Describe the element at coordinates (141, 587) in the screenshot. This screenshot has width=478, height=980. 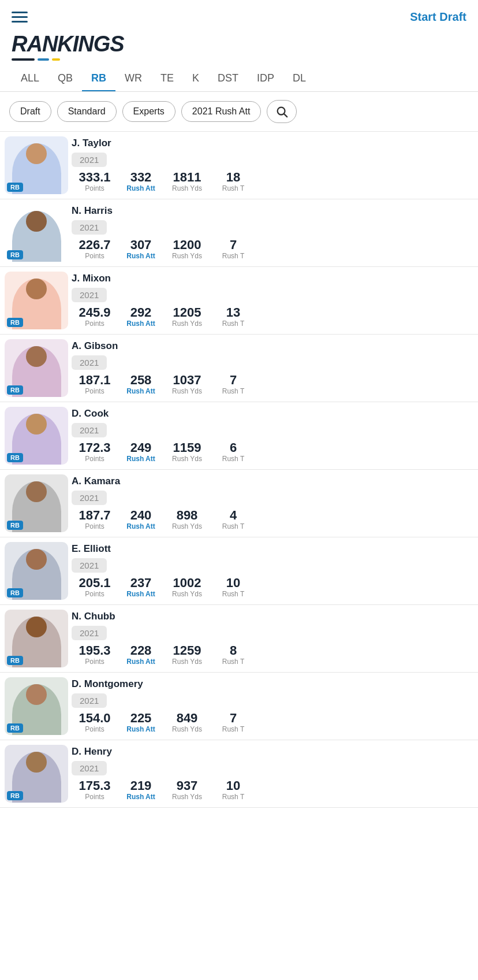
I see `stat-rush-att: 237 Rush Att` at that location.